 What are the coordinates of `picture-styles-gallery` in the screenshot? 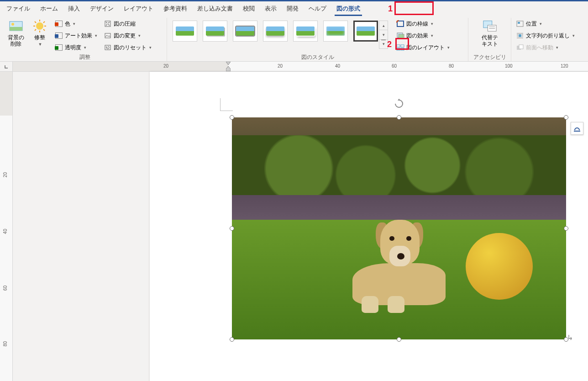 It's located at (274, 31).